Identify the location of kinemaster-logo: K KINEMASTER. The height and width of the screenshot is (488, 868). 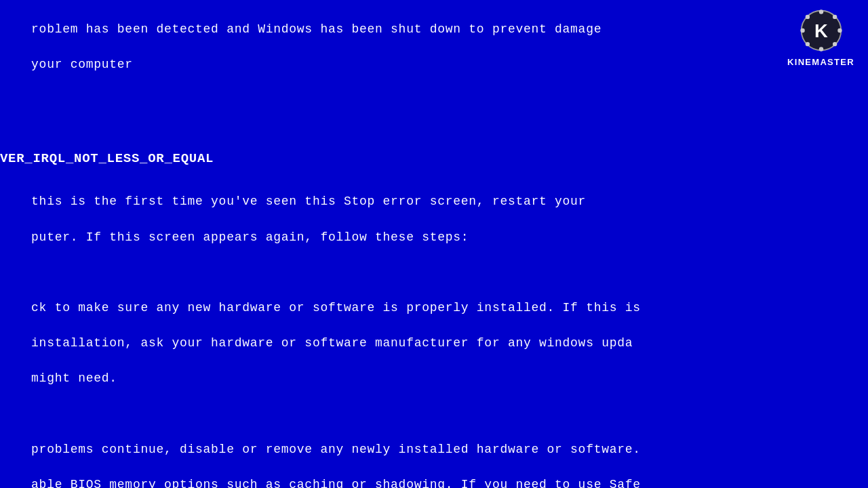
(821, 37).